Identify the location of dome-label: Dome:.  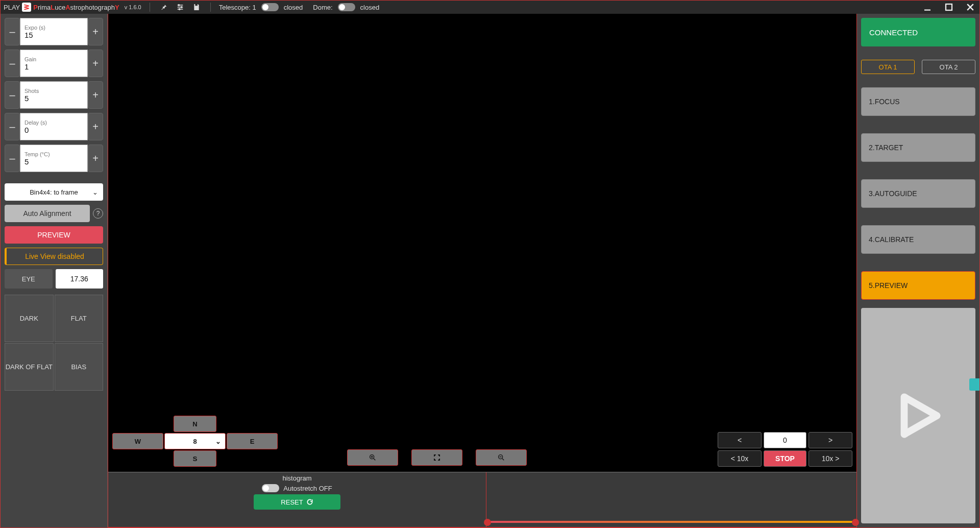
(323, 7).